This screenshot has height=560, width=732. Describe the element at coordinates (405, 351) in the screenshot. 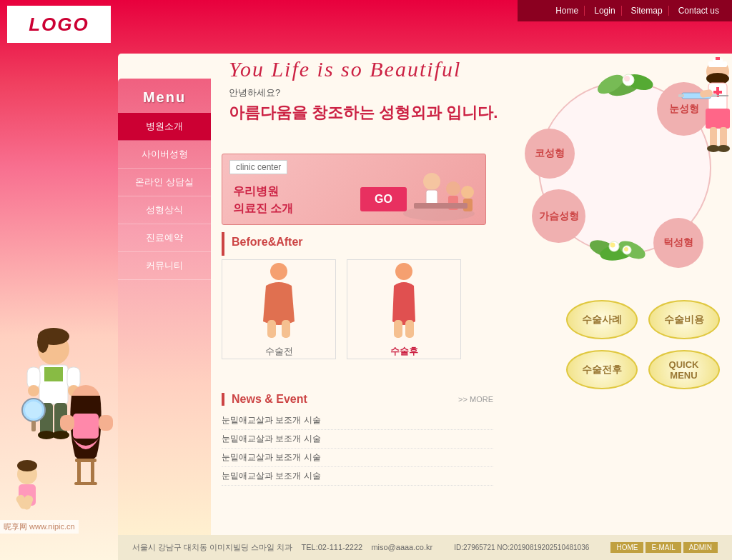

I see `after-label: 수술후` at that location.